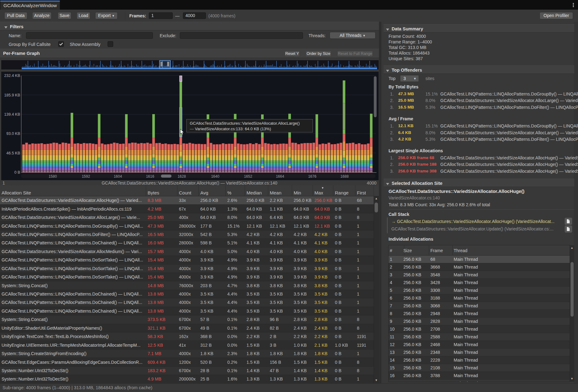 The image size is (578, 392). Describe the element at coordinates (248, 176) in the screenshot. I see `svg-text: 1652` at that location.